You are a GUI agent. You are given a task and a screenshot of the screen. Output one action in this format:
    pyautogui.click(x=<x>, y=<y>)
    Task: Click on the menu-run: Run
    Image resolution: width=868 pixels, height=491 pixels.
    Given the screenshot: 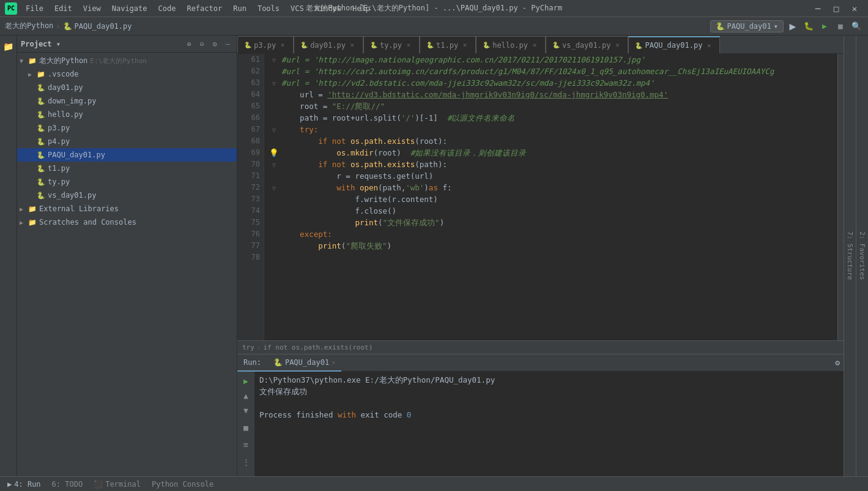 What is the action you would take?
    pyautogui.click(x=240, y=9)
    